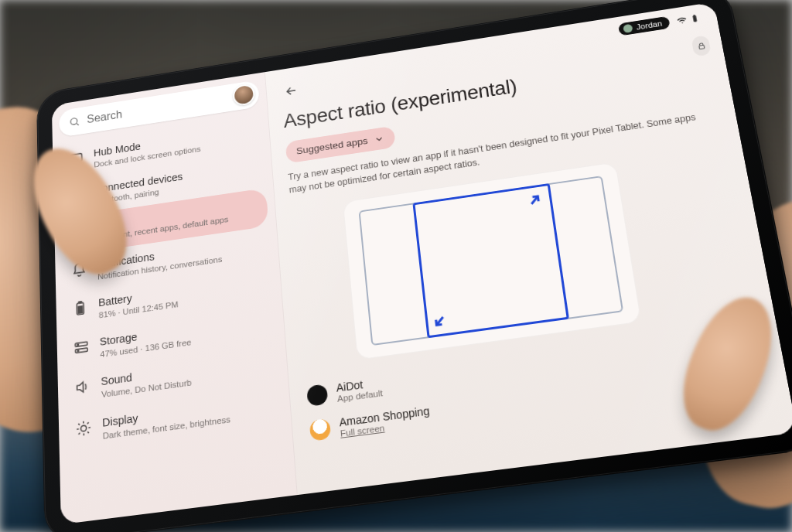  I want to click on sound-icon, so click(83, 387).